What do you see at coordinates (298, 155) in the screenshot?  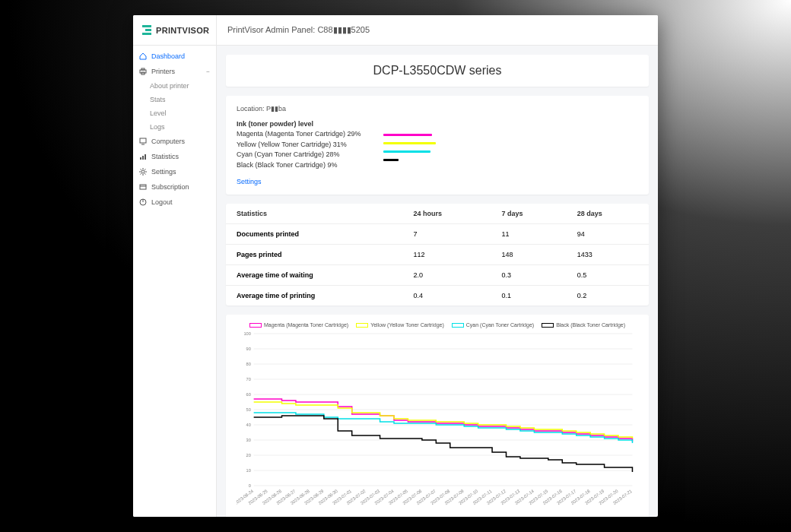 I see `ink-label: Cyan (Cyan Toner Cartridge) 28%` at bounding box center [298, 155].